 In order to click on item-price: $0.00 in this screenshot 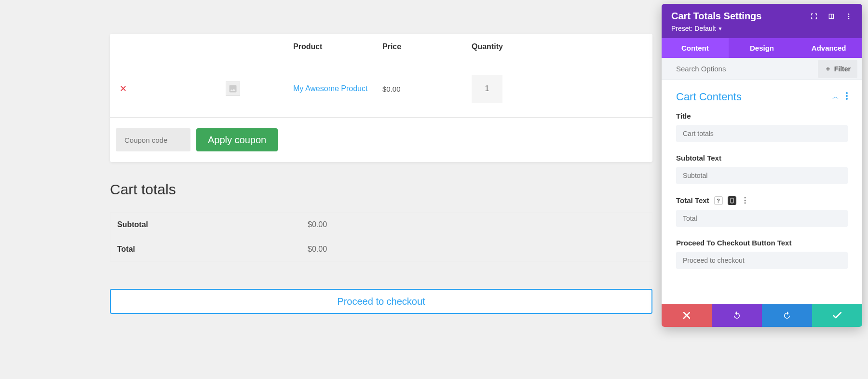, I will do `click(427, 89)`.